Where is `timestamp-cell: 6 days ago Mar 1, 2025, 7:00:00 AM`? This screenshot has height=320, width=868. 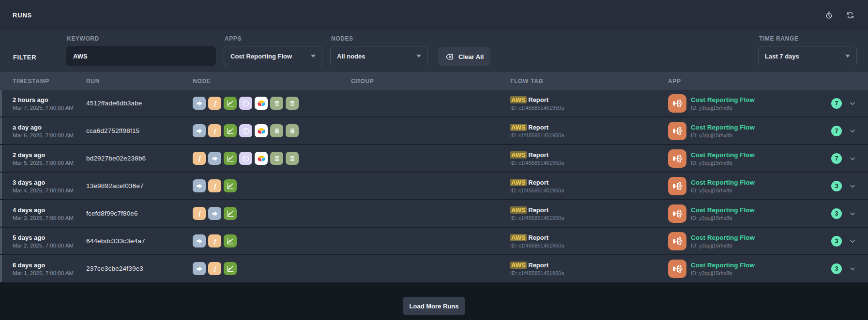 timestamp-cell: 6 days ago Mar 1, 2025, 7:00:00 AM is located at coordinates (49, 269).